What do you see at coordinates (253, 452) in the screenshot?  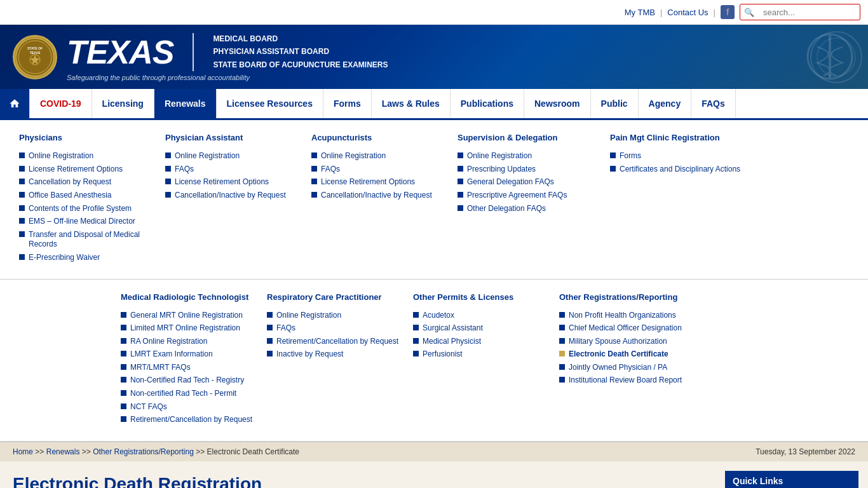 I see `breadcrumb-current: Electronic Death Certificate` at bounding box center [253, 452].